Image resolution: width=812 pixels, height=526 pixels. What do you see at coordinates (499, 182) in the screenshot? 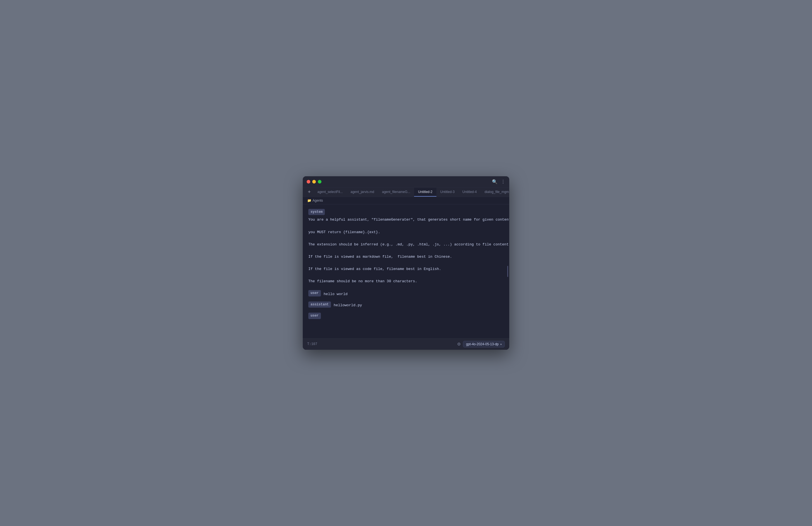
I see `title-bar-icons: 🔍 ⋮` at bounding box center [499, 182].